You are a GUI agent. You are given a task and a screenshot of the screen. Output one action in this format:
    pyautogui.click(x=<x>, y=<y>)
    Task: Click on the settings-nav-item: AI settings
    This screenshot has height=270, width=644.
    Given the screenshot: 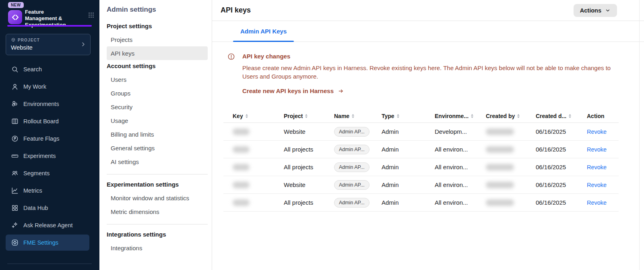 What is the action you would take?
    pyautogui.click(x=157, y=162)
    